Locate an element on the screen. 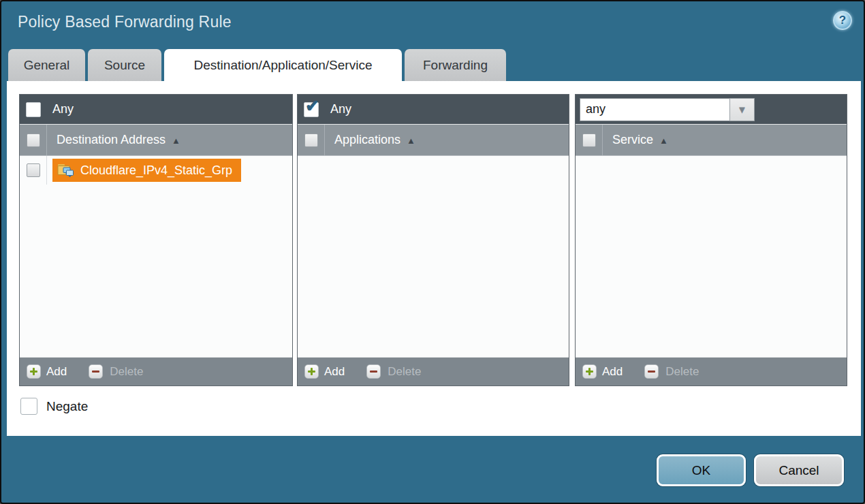 This screenshot has height=504, width=865. service-list is located at coordinates (711, 256).